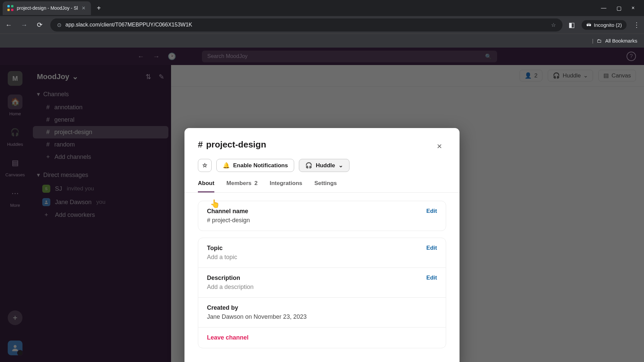 This screenshot has height=362, width=644. Describe the element at coordinates (324, 166) in the screenshot. I see `modal-huddle-button: 🎧 Huddle ⌄` at that location.